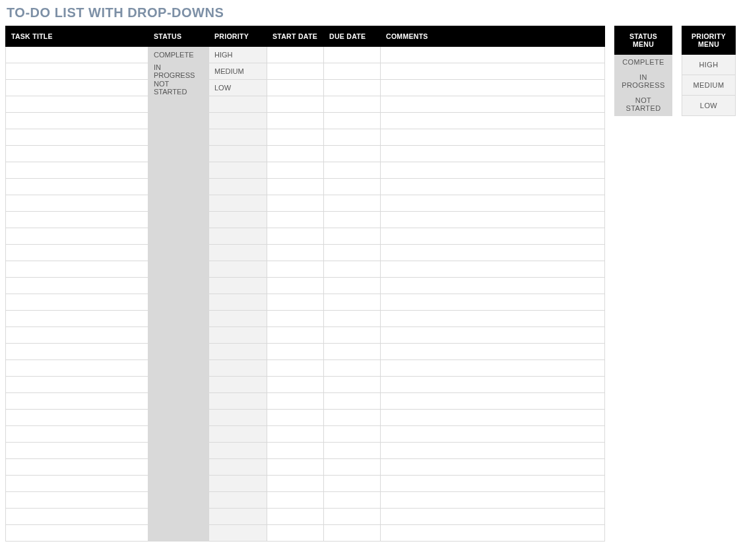 The width and height of the screenshot is (739, 560). I want to click on cell-priority: MEDIUM, so click(238, 71).